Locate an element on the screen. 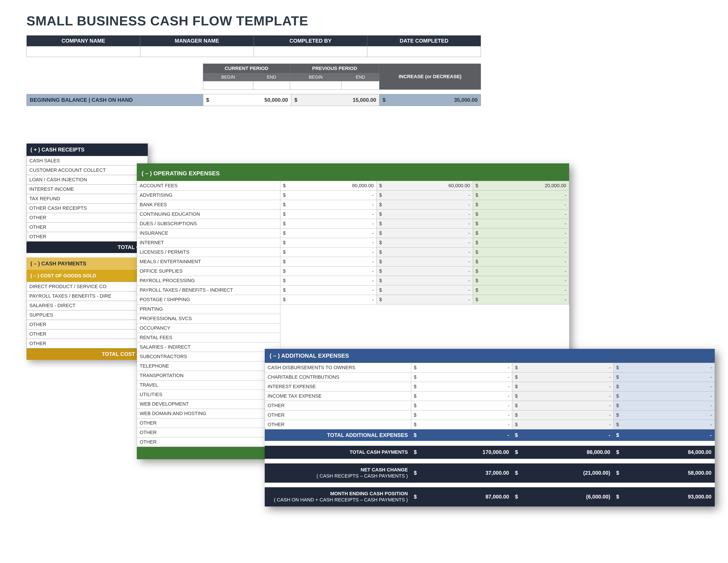  col-manager: MANAGER NAME is located at coordinates (197, 41).